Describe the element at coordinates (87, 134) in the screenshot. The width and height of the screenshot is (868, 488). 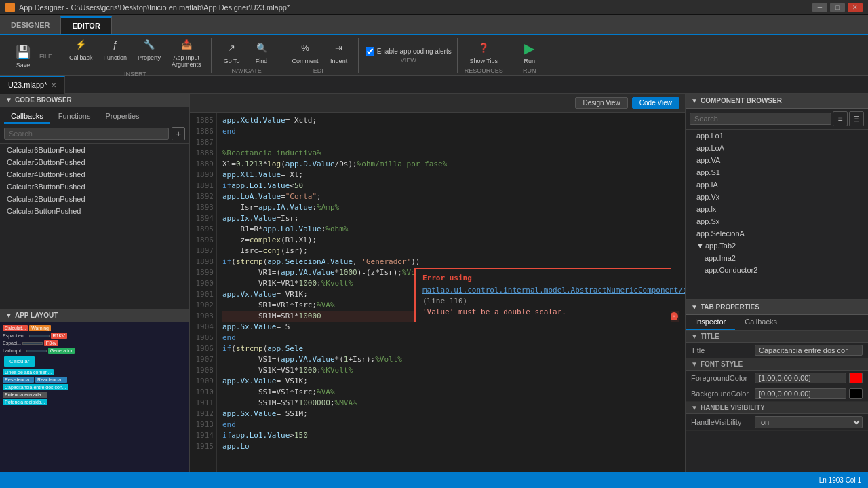
I see `search-input` at that location.